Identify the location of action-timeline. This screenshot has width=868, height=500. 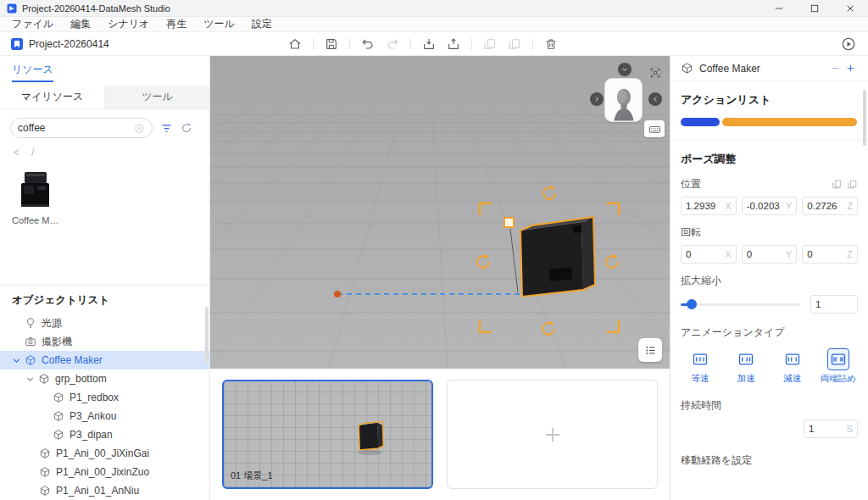
(770, 122).